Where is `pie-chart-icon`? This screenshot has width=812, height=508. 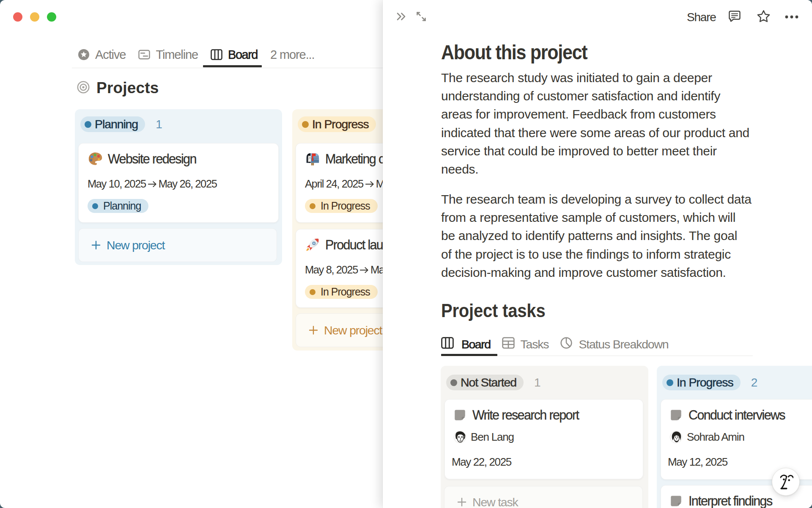 pie-chart-icon is located at coordinates (566, 345).